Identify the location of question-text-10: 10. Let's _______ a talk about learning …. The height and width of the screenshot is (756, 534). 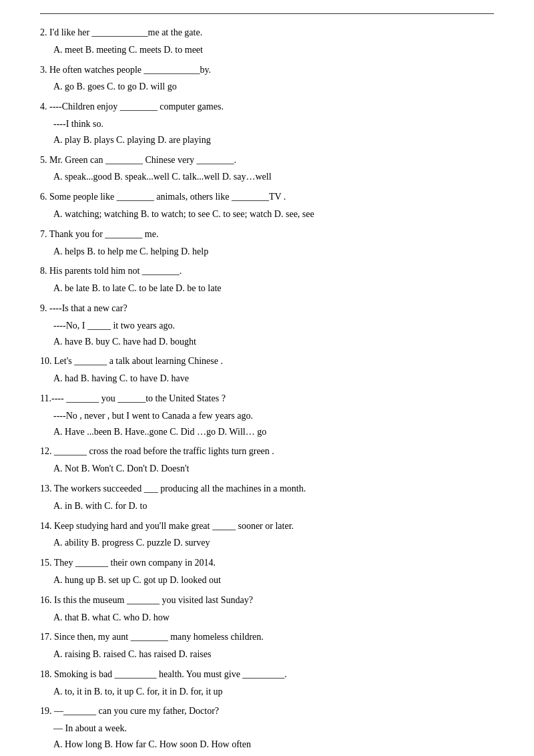
(267, 361).